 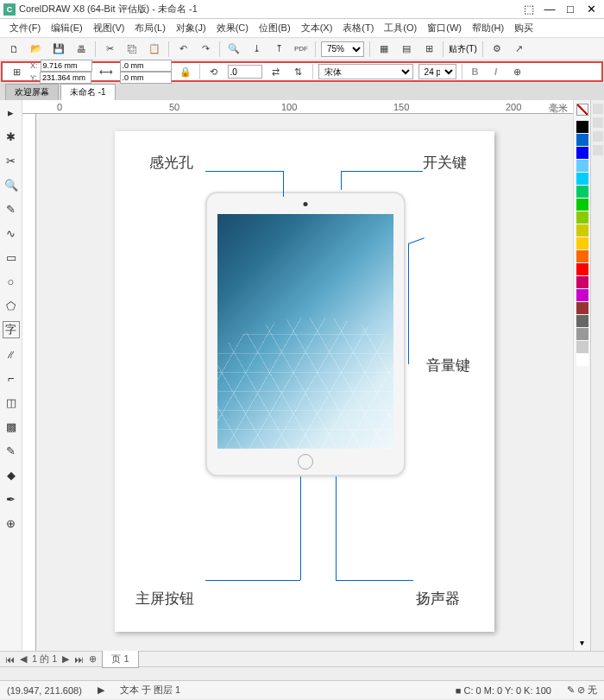 I want to click on connector-tool-icon: ⌐, so click(x=11, y=378).